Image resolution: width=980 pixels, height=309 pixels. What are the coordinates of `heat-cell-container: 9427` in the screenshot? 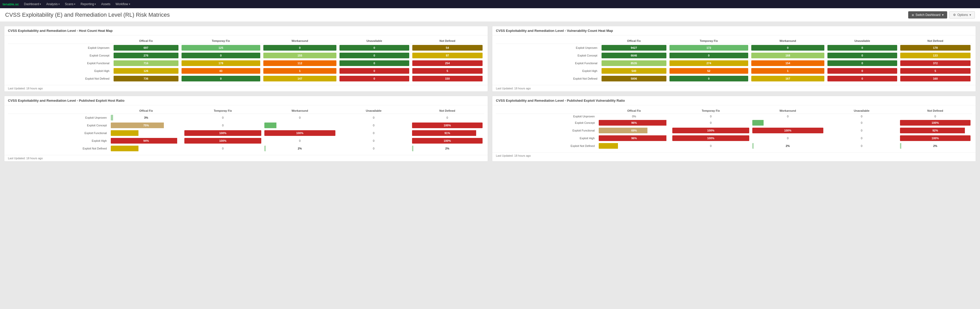 It's located at (634, 48).